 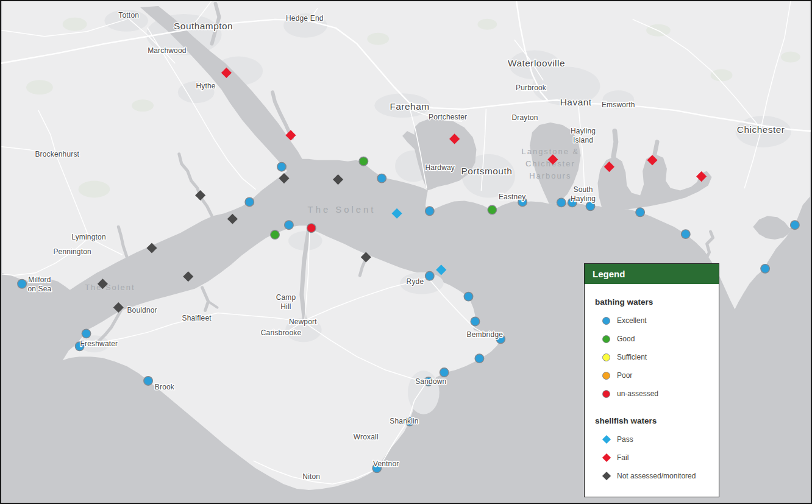 I want to click on place-label: Hardway, so click(x=440, y=168).